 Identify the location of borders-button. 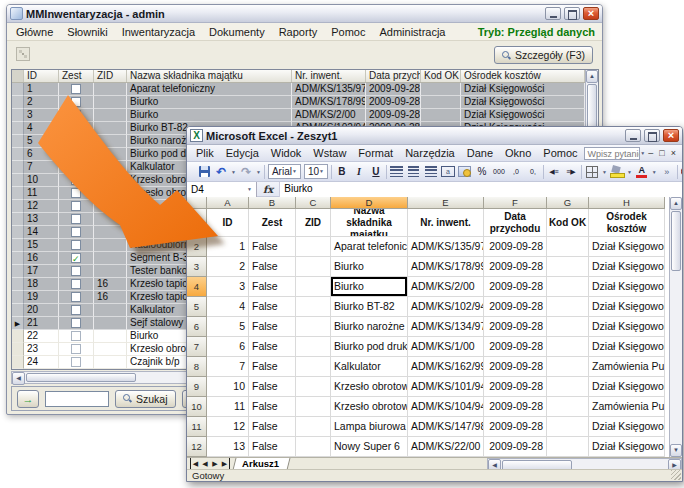
(592, 172).